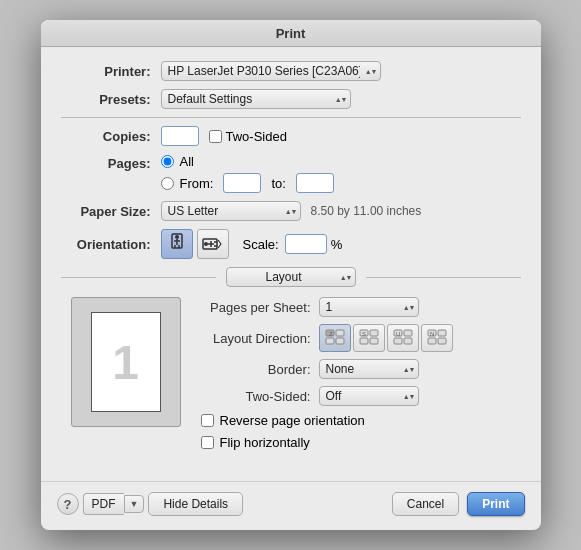  Describe the element at coordinates (213, 244) in the screenshot. I see `landscape-icon` at that location.